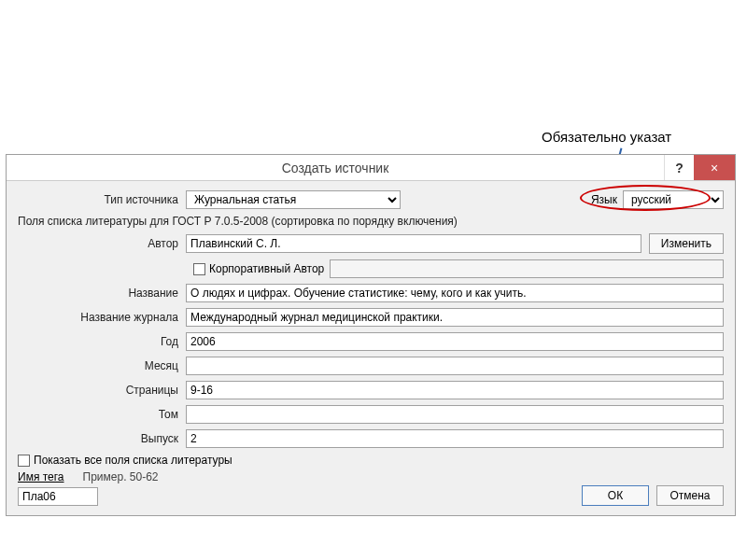 This screenshot has height=560, width=747. What do you see at coordinates (607, 136) in the screenshot?
I see `annotation-text: Обязательно указат` at bounding box center [607, 136].